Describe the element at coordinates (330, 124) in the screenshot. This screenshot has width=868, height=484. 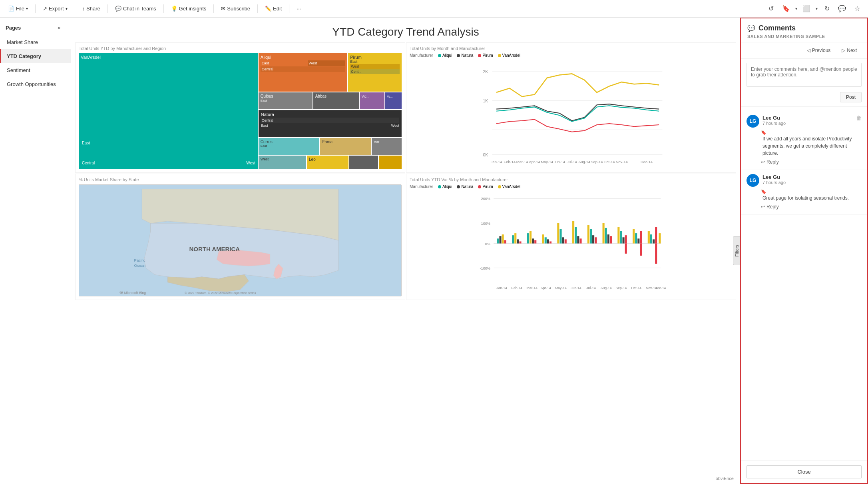
I see `tm-natura: Natura Central East West` at that location.